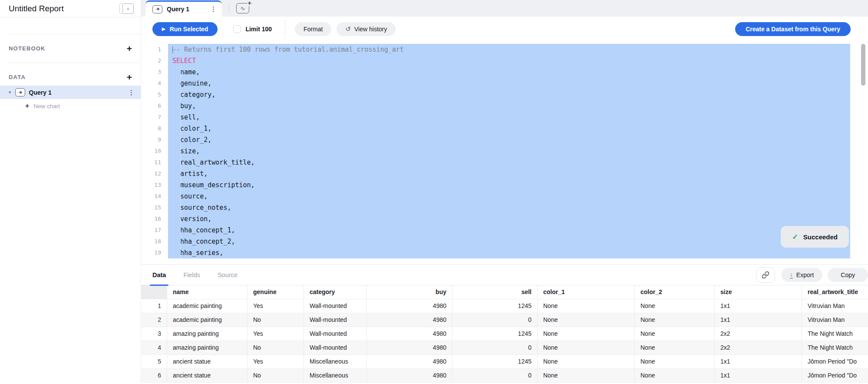  What do you see at coordinates (505, 117) in the screenshot?
I see `code-line: 7 sell,` at bounding box center [505, 117].